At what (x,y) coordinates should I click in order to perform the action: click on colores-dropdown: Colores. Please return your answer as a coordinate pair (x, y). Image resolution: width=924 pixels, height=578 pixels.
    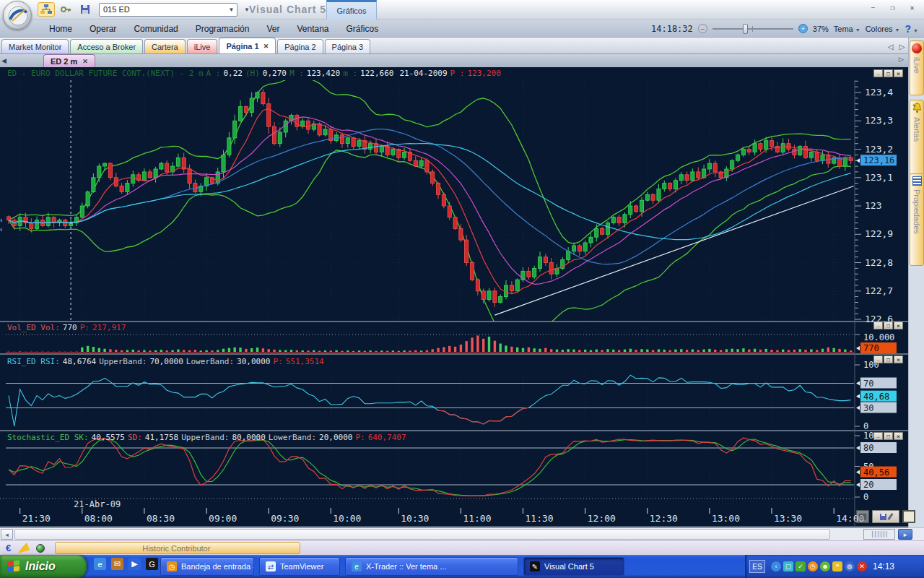
    Looking at the image, I should click on (883, 29).